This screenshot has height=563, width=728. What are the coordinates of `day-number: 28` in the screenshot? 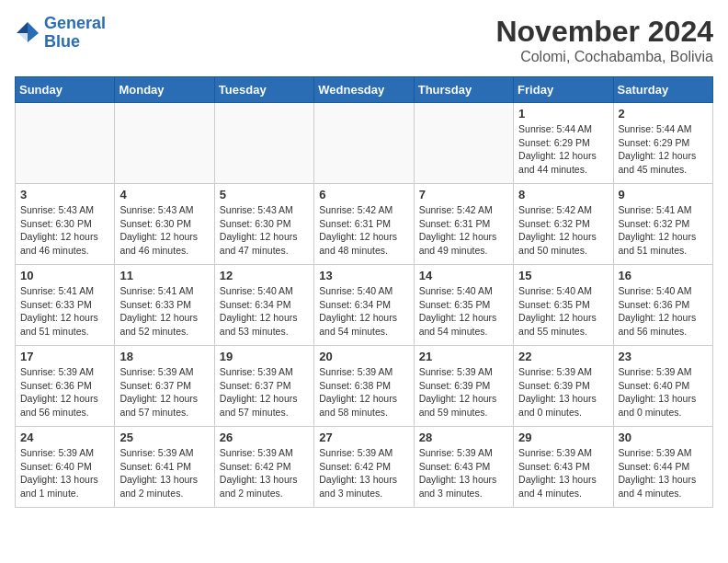 It's located at (463, 438).